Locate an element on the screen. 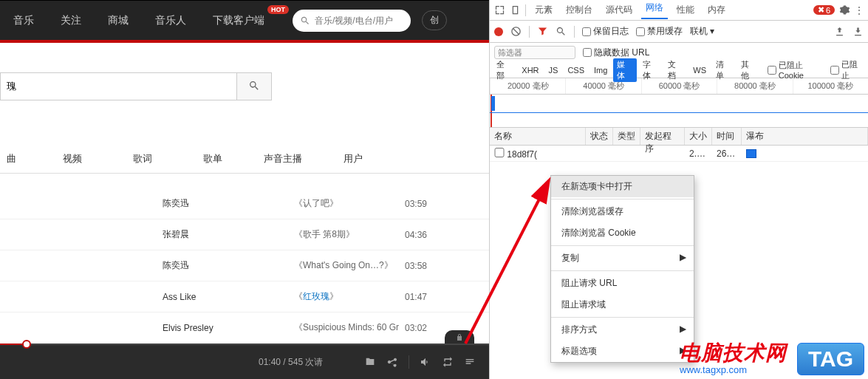  chip-xhr: XHR is located at coordinates (530, 70).